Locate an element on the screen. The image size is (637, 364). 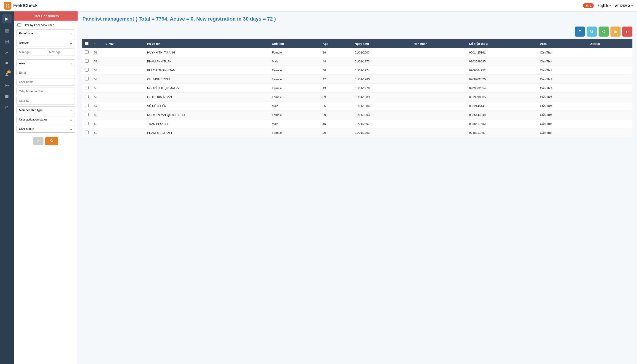
col-area: Area is located at coordinates (562, 44).